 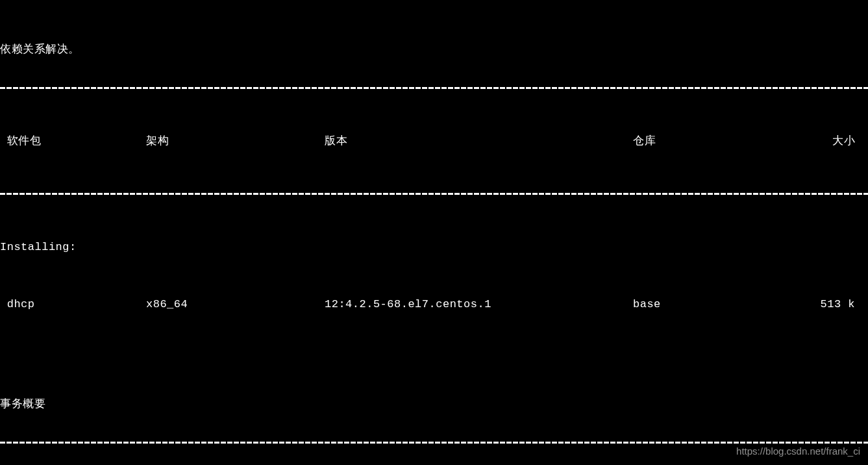 What do you see at coordinates (717, 305) in the screenshot?
I see `cell-repo: base` at bounding box center [717, 305].